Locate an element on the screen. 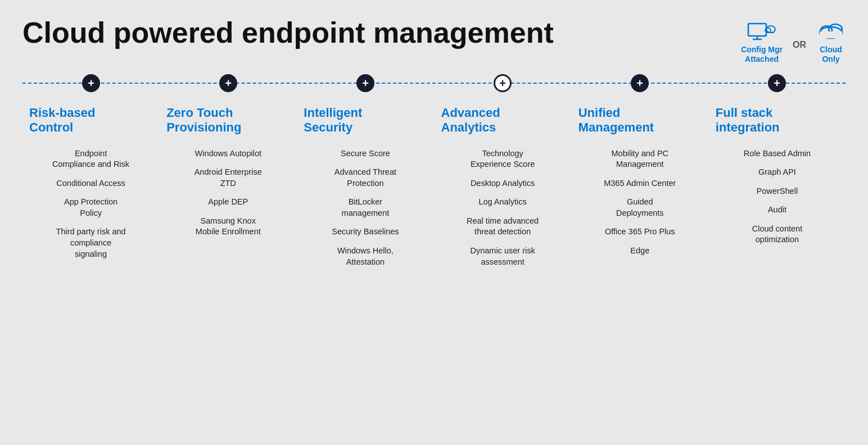 The height and width of the screenshot is (445, 868). desktop-cloud-icon is located at coordinates (762, 30).